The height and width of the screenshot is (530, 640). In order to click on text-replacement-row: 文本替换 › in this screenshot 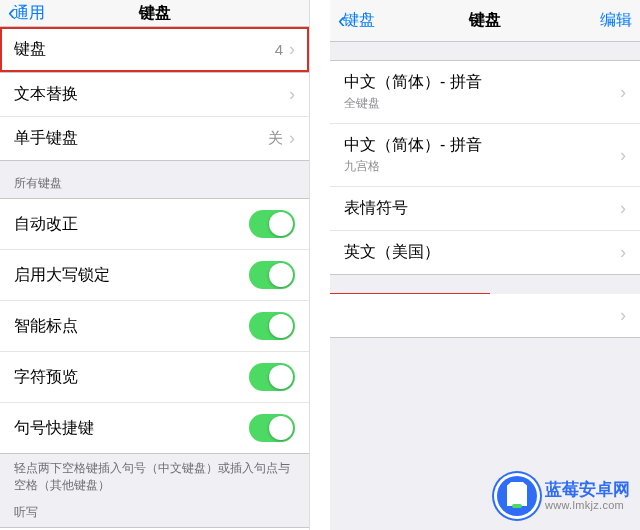, I will do `click(154, 95)`.